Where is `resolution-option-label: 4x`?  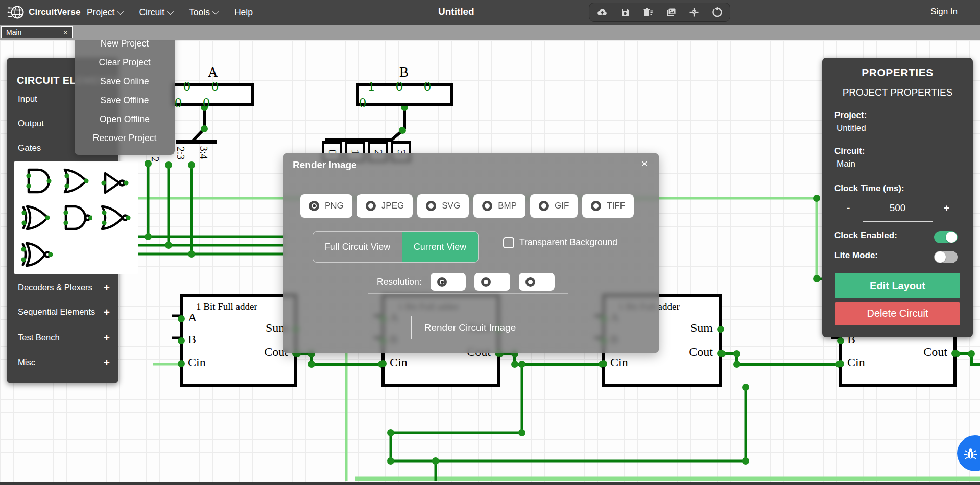
resolution-option-label: 4x is located at coordinates (543, 282).